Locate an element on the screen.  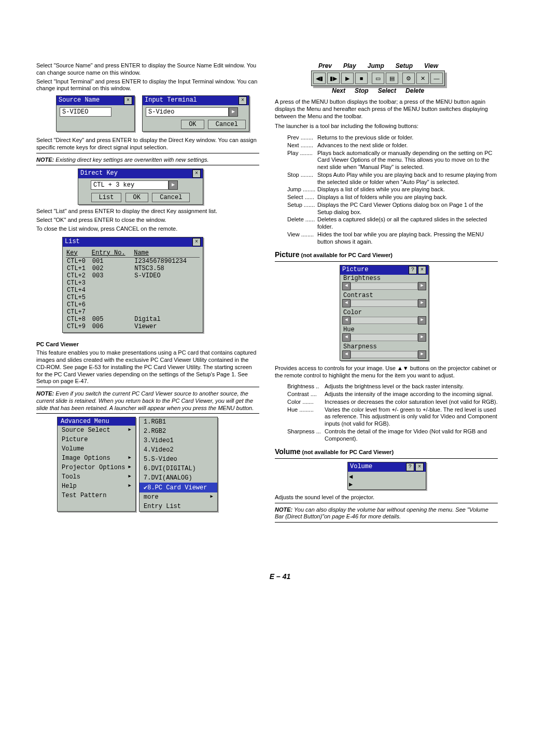
submenu-item: 7.DVI(ANALOG) is located at coordinates (178, 478).